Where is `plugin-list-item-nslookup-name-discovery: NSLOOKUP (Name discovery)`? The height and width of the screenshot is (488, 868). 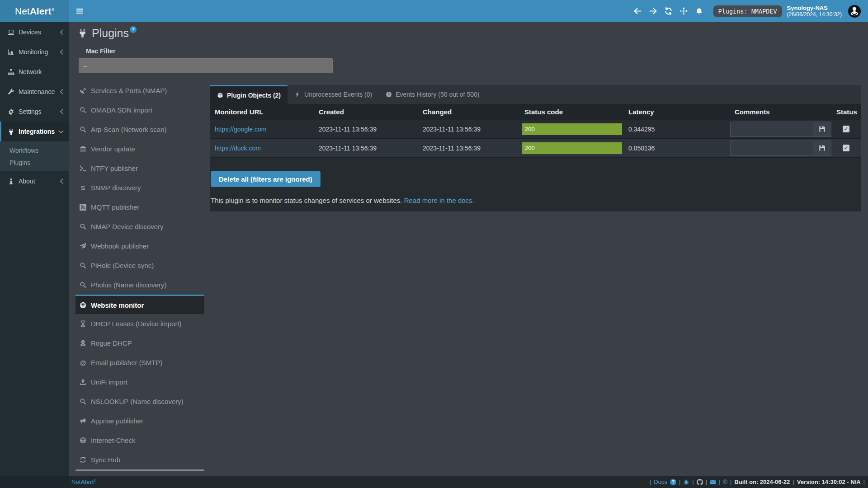 plugin-list-item-nslookup-name-discovery: NSLOOKUP (Name discovery) is located at coordinates (140, 401).